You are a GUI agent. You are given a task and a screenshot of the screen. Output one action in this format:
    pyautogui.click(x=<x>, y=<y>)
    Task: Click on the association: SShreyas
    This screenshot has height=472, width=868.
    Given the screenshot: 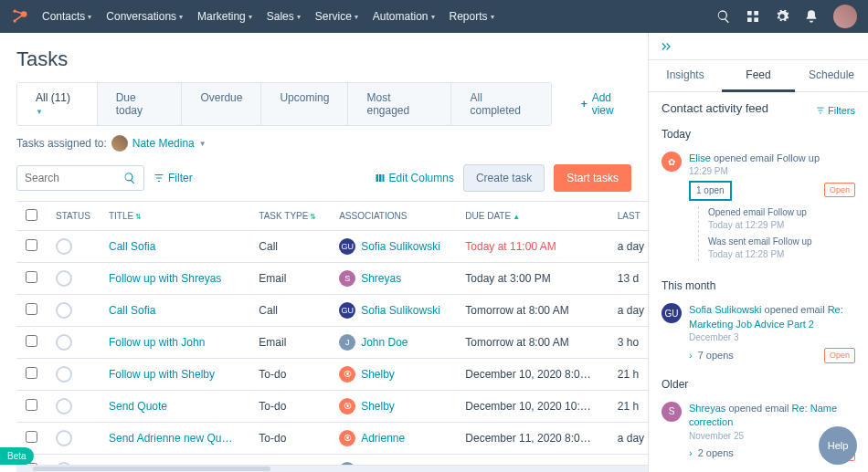 What is the action you would take?
    pyautogui.click(x=393, y=278)
    